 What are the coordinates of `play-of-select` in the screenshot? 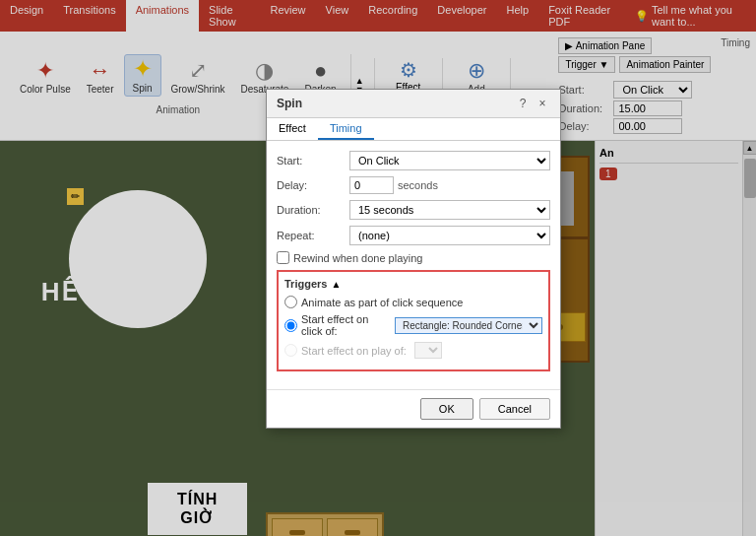 It's located at (428, 351).